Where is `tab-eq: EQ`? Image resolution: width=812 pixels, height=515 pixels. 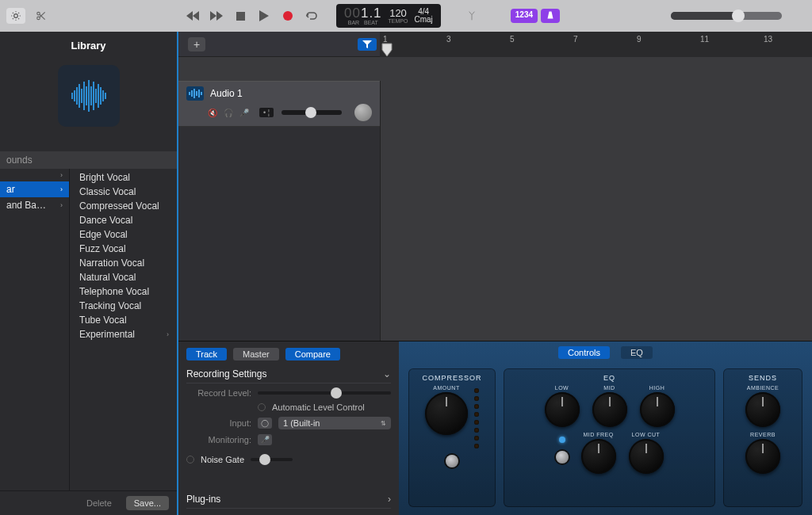 tab-eq: EQ is located at coordinates (637, 353).